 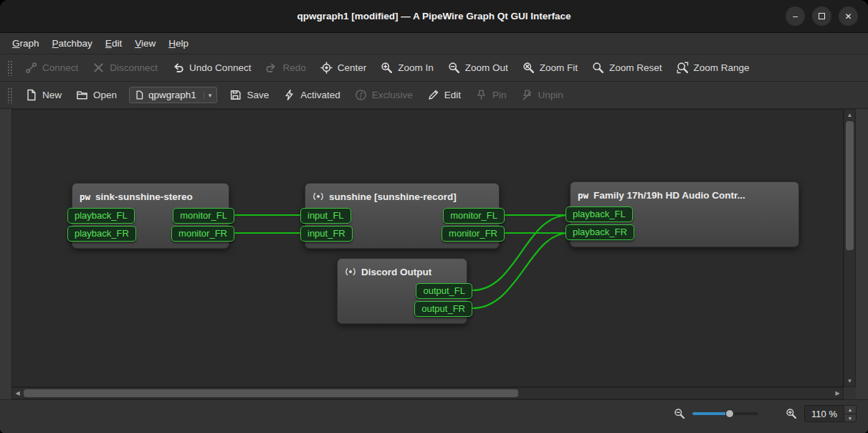 What do you see at coordinates (151, 216) in the screenshot?
I see `graph-node: pw sink-sunshine-stereo playback_FL play…` at bounding box center [151, 216].